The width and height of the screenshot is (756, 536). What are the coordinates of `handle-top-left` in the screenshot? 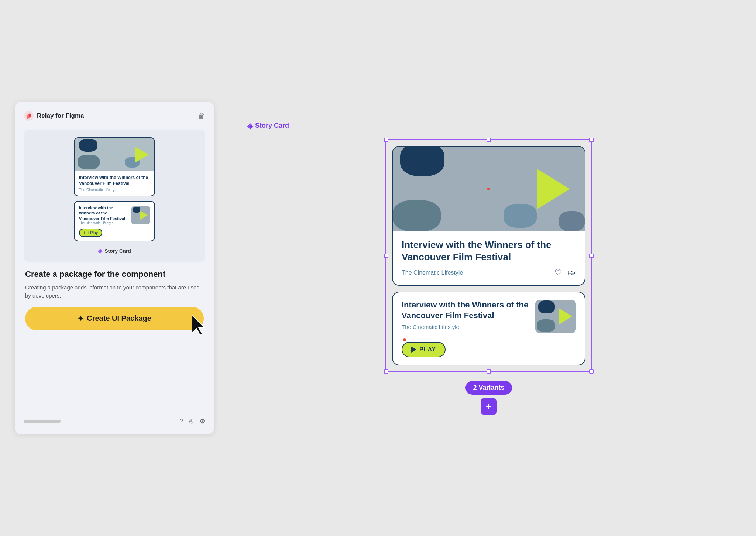 It's located at (386, 140).